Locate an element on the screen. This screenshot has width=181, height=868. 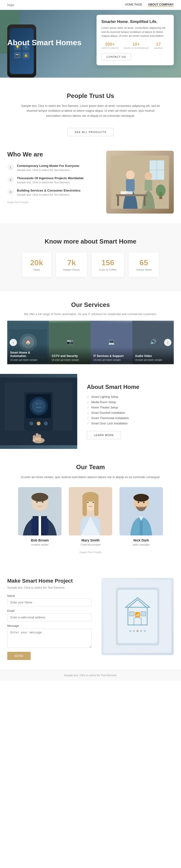
nick-name: Nick Dark is located at coordinates (141, 540).